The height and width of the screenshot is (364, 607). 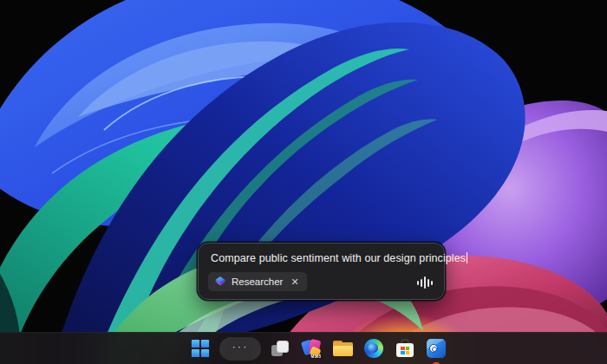 I want to click on edge-icon, so click(x=374, y=348).